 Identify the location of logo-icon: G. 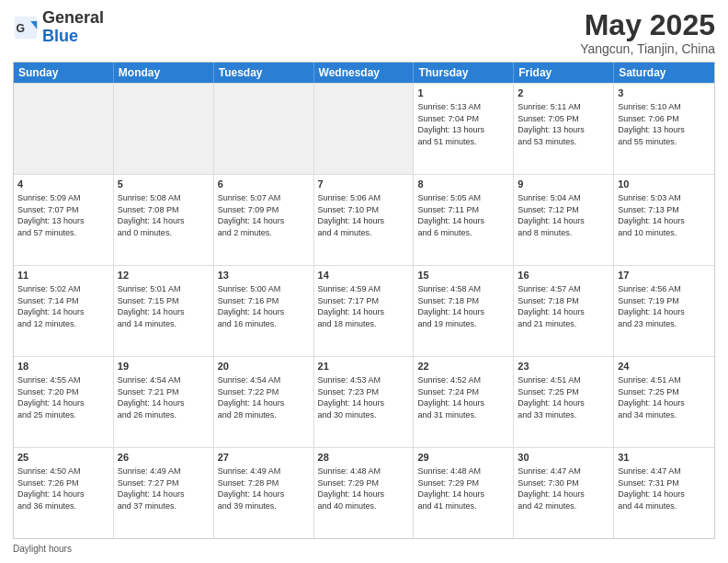
(26, 28).